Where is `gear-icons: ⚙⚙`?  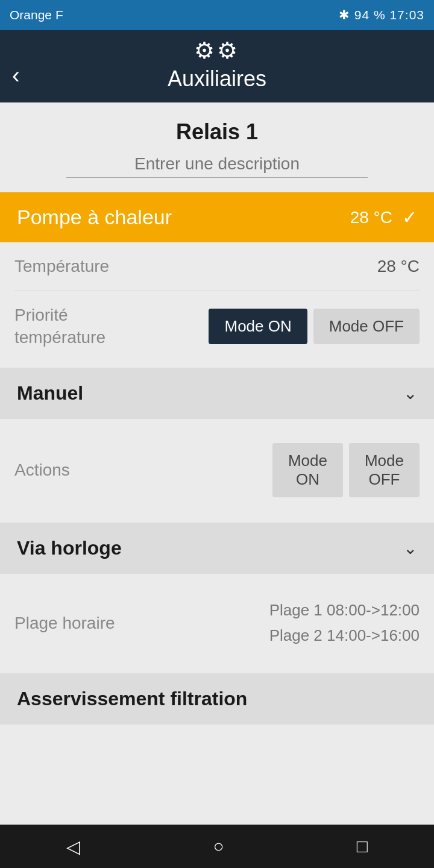 gear-icons: ⚙⚙ is located at coordinates (217, 51).